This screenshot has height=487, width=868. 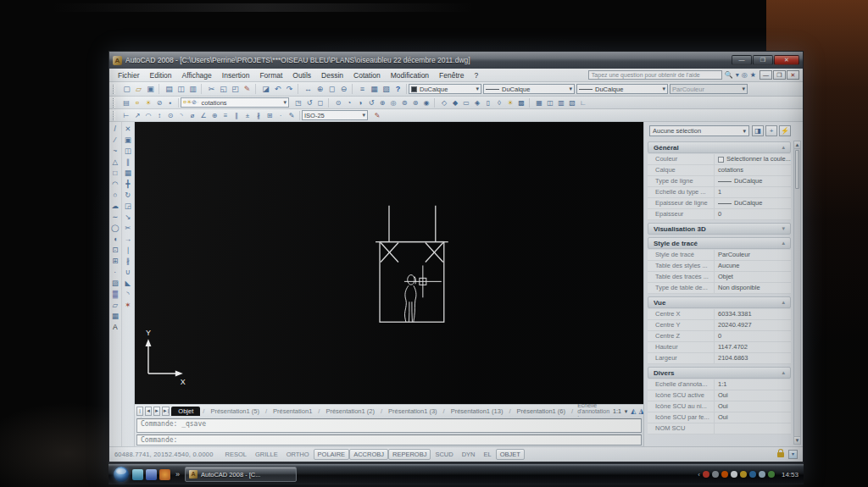 I want to click on named-views-icon: ▦, so click(x=539, y=103).